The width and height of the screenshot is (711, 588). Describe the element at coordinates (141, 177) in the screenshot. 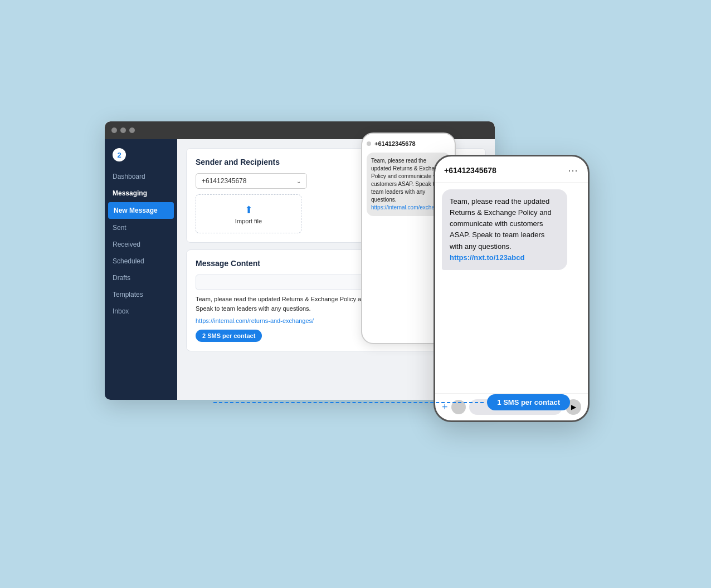

I see `sidebar-item-dashboard: Dashboard` at that location.